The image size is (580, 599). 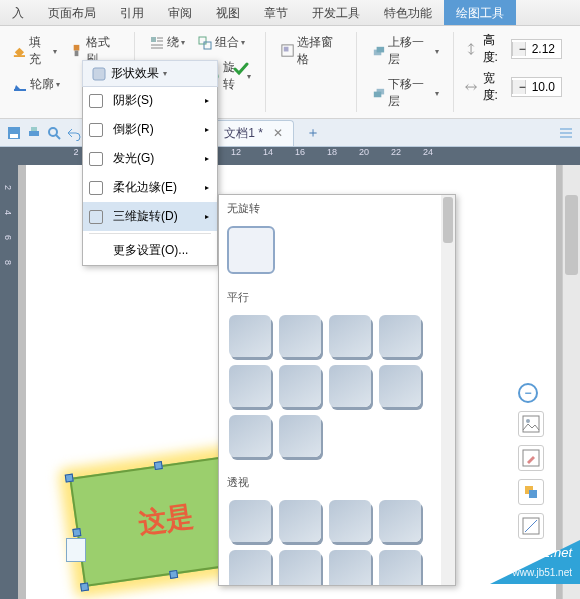 I want to click on vertical-ruler: 2 4 6 8, so click(x=9, y=382).